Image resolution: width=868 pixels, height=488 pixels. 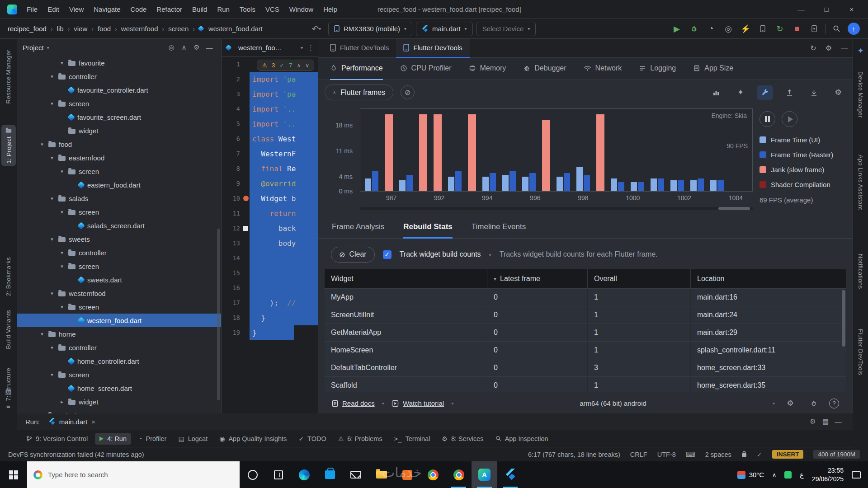 What do you see at coordinates (544, 69) in the screenshot?
I see `devtools-tab-debugger: Debugger` at bounding box center [544, 69].